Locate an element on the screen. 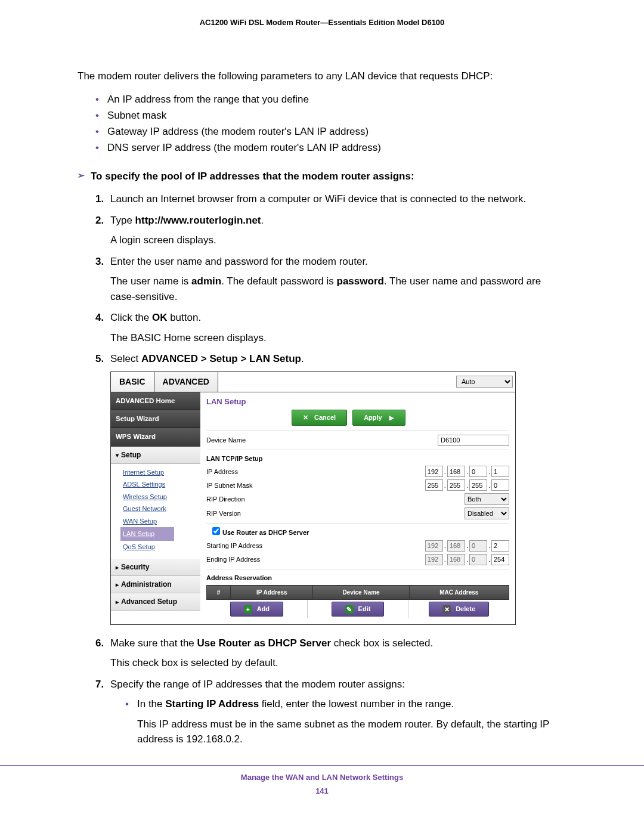  rip-version-select: Disabled is located at coordinates (487, 513).